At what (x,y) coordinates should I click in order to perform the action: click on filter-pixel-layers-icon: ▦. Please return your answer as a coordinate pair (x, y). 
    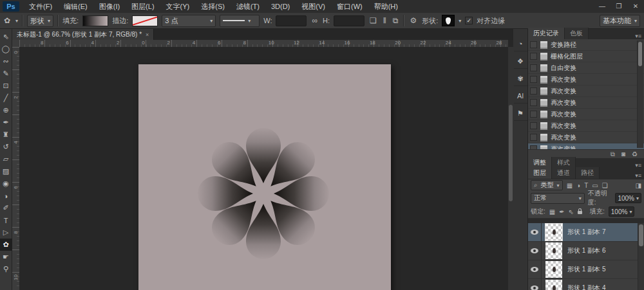
    Looking at the image, I should click on (569, 185).